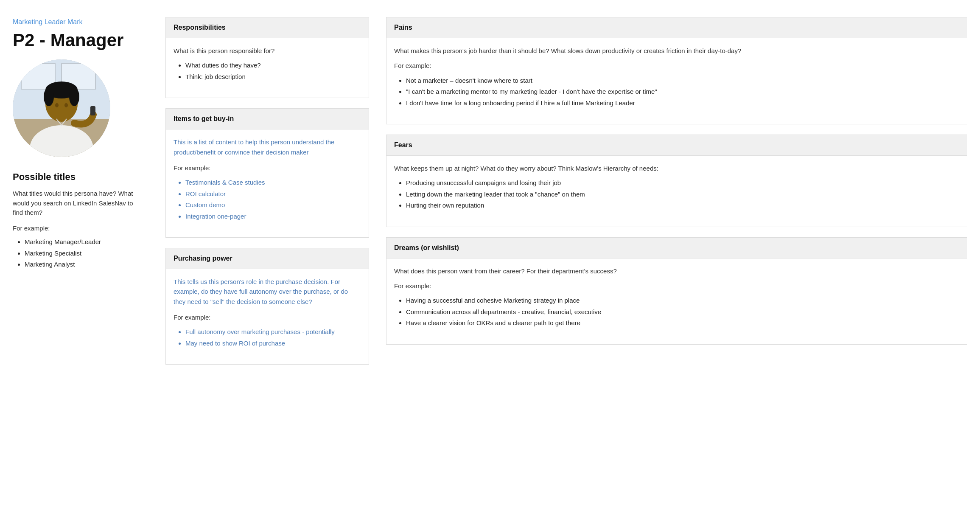 The image size is (980, 517). I want to click on responsibilities-bullets: What duties do they have? Think: job des…, so click(267, 71).